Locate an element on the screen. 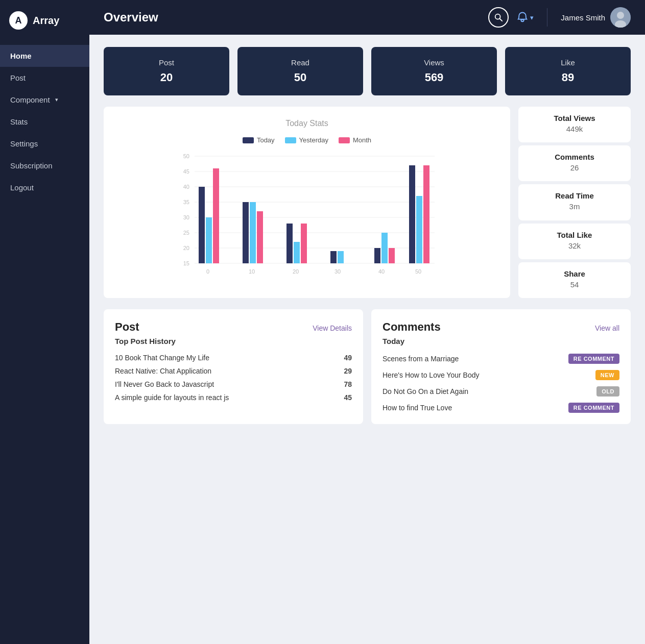  comment-item-title-1: Here's How to Love Your Body is located at coordinates (431, 375).